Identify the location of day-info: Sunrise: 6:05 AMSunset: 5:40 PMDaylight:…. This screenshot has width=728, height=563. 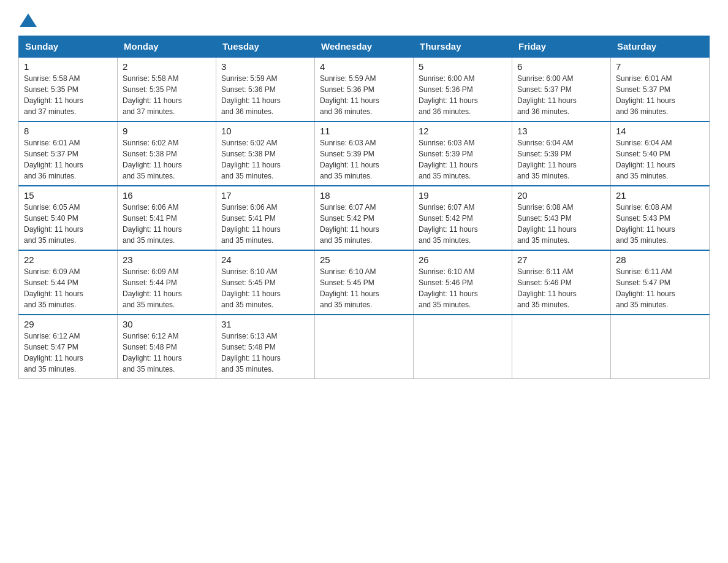
(68, 224).